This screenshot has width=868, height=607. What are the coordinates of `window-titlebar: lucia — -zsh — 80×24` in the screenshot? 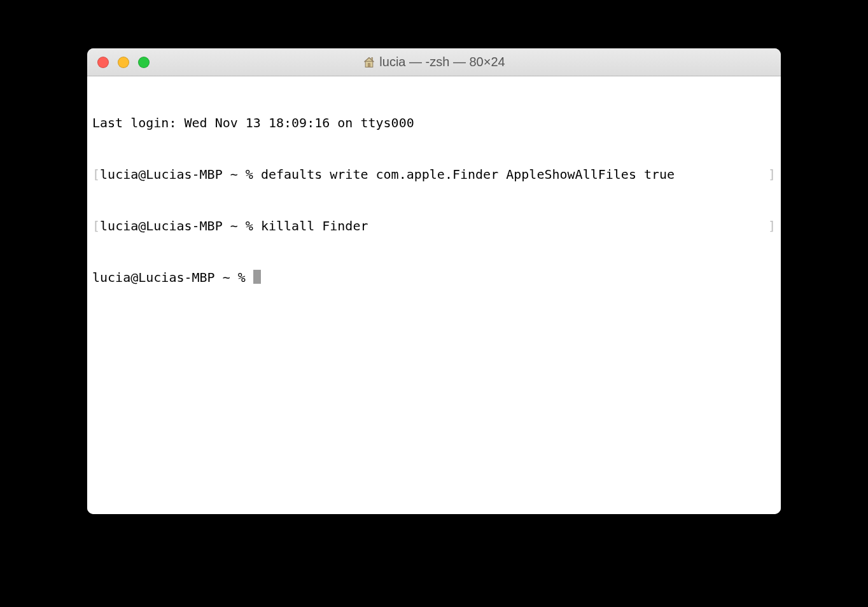 It's located at (434, 62).